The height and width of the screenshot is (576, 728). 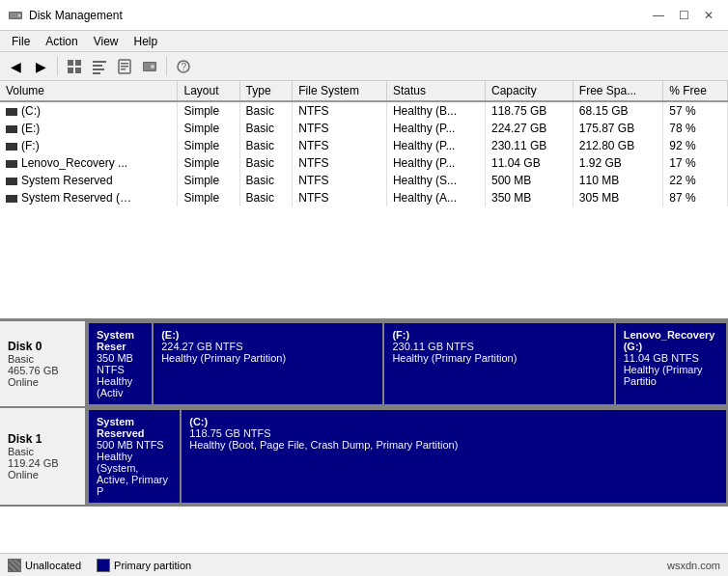 I want to click on partition-0-2: (F:) 230.11 GB NTFS Healthy (Primary Par…, so click(x=498, y=364).